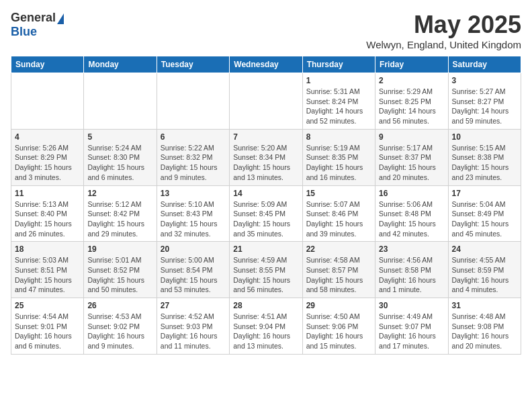 The height and width of the screenshot is (411, 532). I want to click on calendar-cell: 9Sunrise: 5:17 AM Sunset: 8:37 PM Daylig…, so click(412, 157).